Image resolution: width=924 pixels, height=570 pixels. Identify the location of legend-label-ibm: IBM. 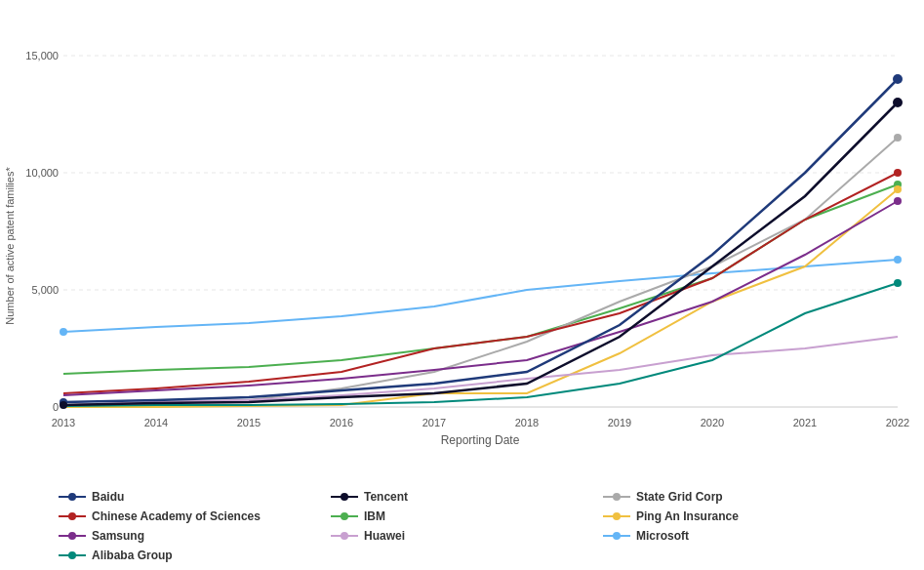
(375, 516).